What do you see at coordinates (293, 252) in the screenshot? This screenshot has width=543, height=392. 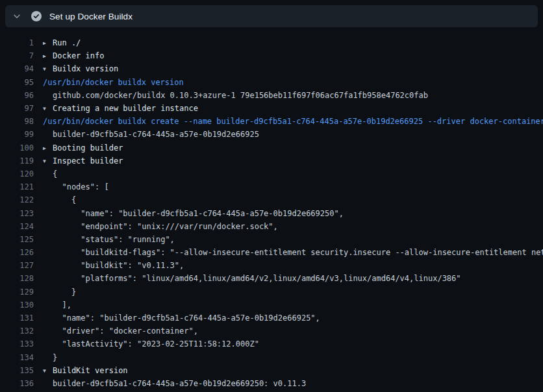 I see `line-text: "buildkitd-flags": "--allow-insecure-ent…` at bounding box center [293, 252].